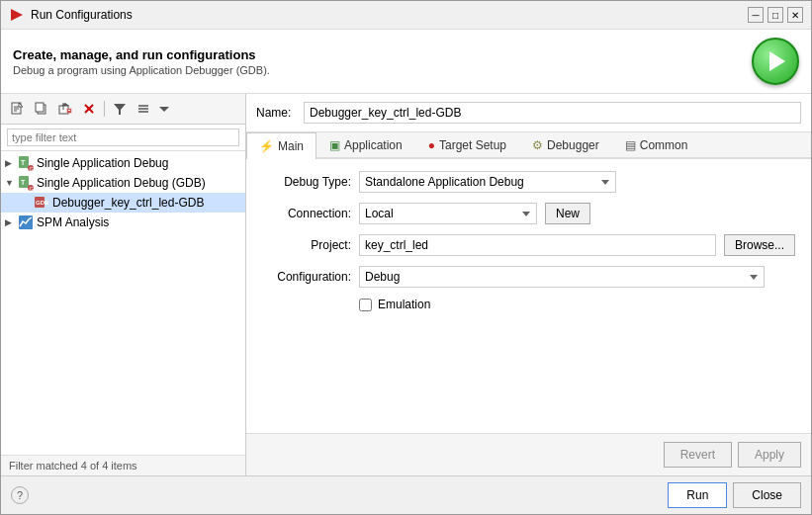 The image size is (812, 515). I want to click on footer-bar: ? Run Close, so click(406, 494).